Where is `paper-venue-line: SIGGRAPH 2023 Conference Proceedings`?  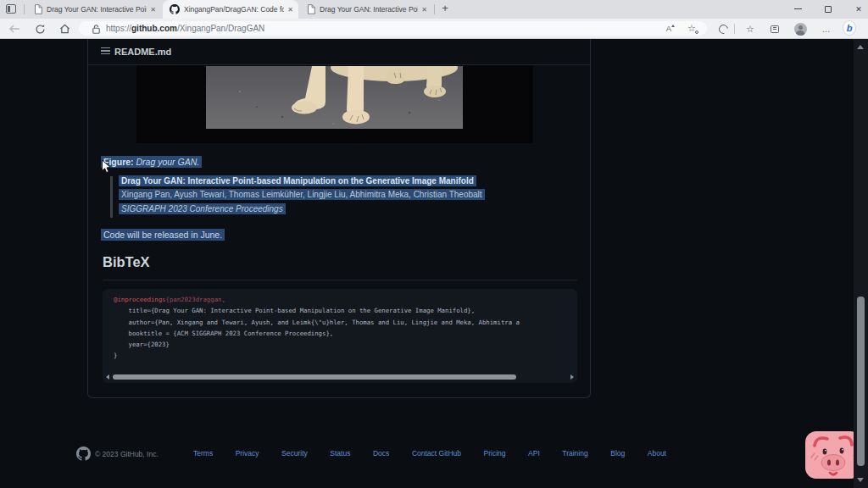
paper-venue-line: SIGGRAPH 2023 Conference Proceedings is located at coordinates (302, 211).